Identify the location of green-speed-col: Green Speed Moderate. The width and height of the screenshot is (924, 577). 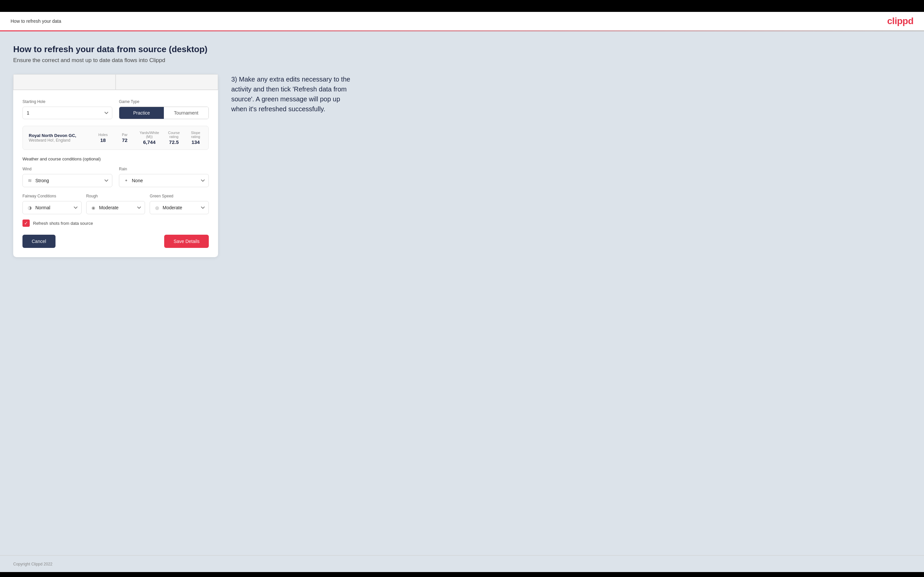
(179, 204).